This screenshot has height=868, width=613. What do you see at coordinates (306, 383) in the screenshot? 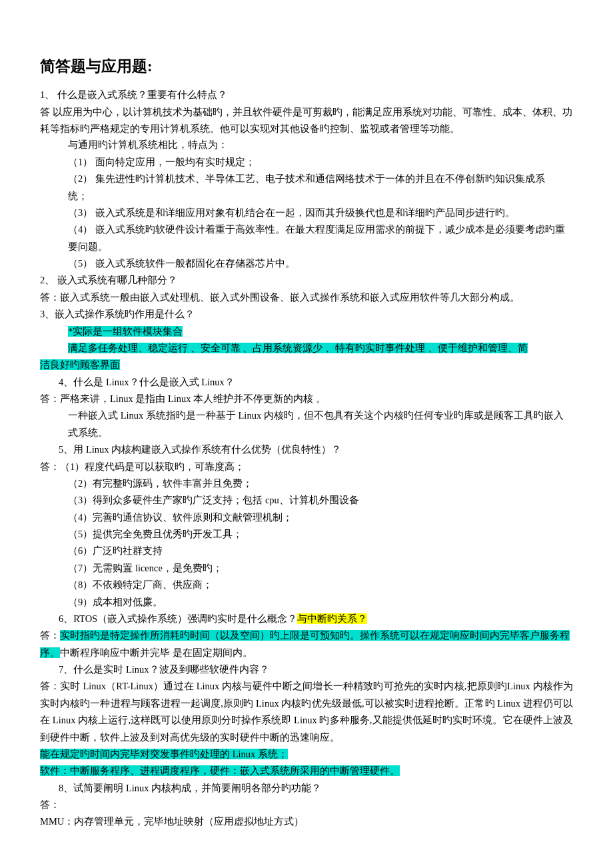
I see `q4-question: 4、什么是 Linux？什么是嵌入式 Linux？` at bounding box center [306, 383].